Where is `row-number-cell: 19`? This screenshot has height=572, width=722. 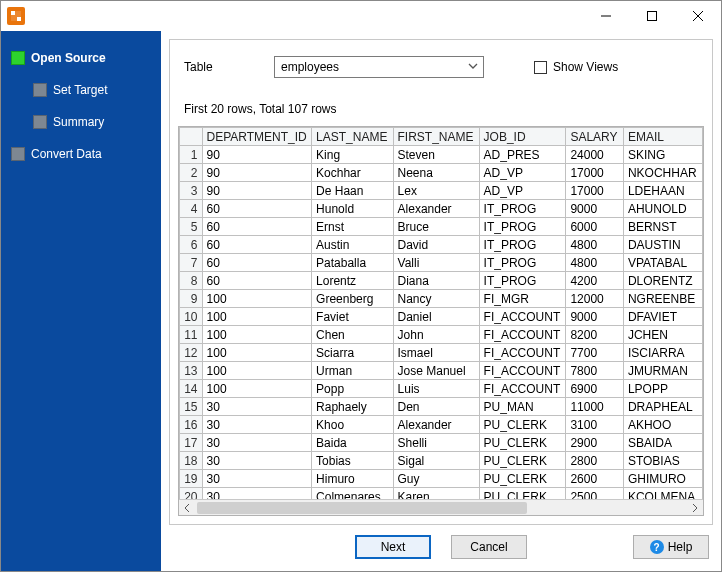
row-number-cell: 19 is located at coordinates (192, 479).